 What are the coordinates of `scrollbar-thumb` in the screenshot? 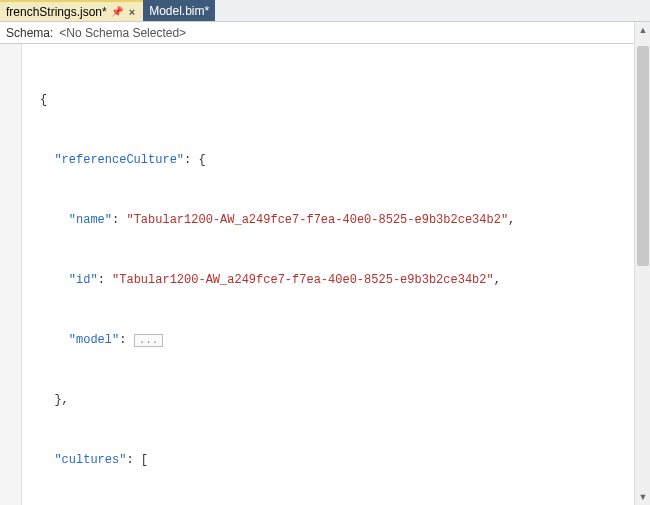 It's located at (643, 156).